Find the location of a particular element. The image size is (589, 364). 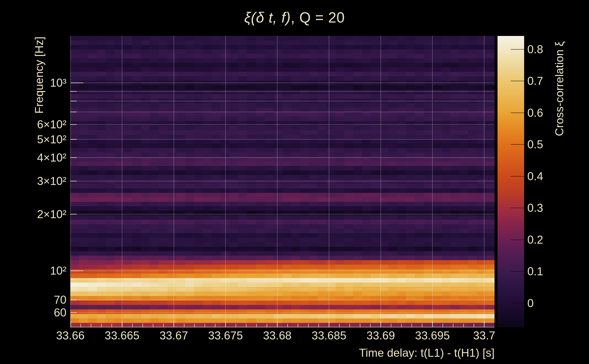

y-tick-label-500: 5×10² is located at coordinates (52, 140).